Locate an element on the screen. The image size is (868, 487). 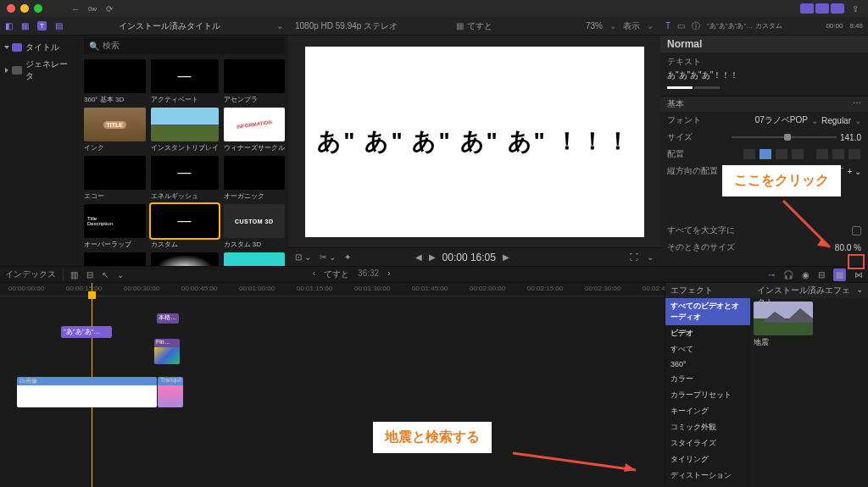
allcaps-size-value: 80.0 % is located at coordinates (848, 247).